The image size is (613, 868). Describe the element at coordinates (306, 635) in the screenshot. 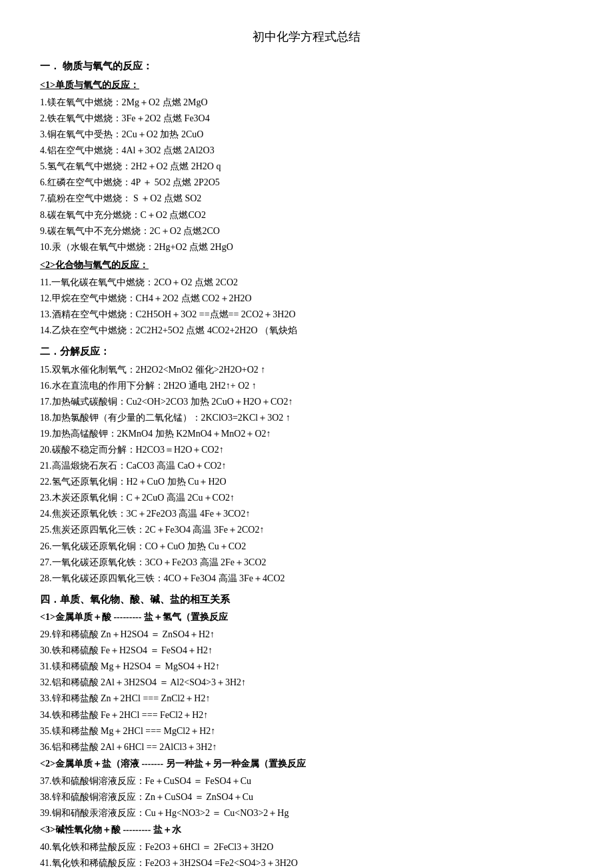

I see `content-line: 29.锌和稀硫酸 Zn＋H2SO4 ＝ ZnSO4＋H2↑` at that location.